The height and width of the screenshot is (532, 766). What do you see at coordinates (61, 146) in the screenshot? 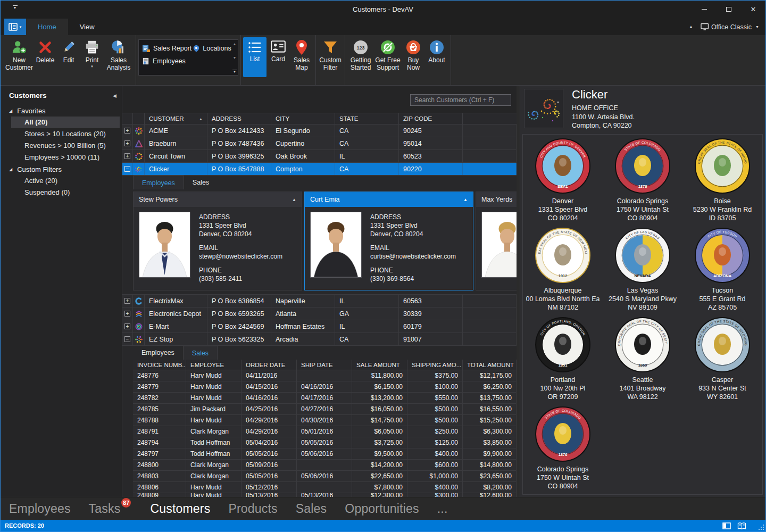
I see `sidebar-item-revenues-100-billion-5: Revenues > 100 Billion (5)` at bounding box center [61, 146].